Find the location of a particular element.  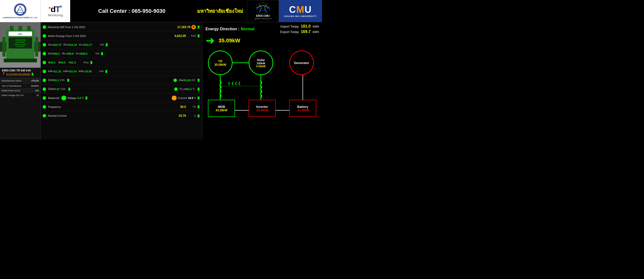

key-kvac: kVA-c is located at coordinates (82, 71).